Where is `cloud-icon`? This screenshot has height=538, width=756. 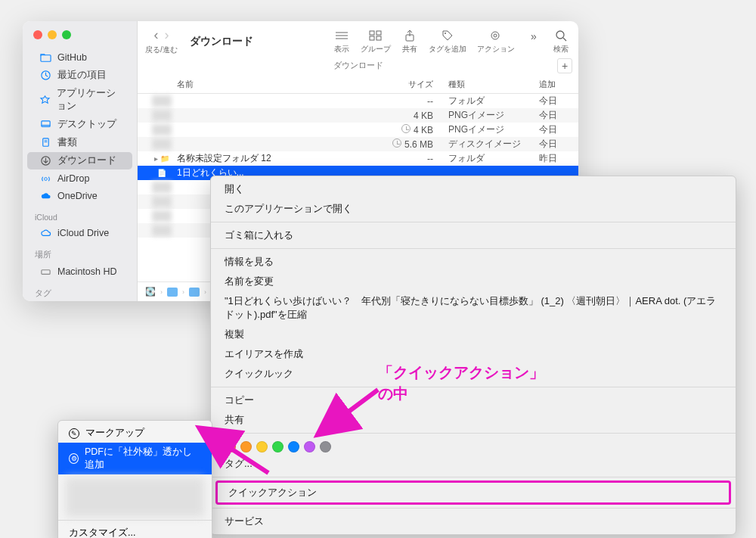 cloud-icon is located at coordinates (45, 196).